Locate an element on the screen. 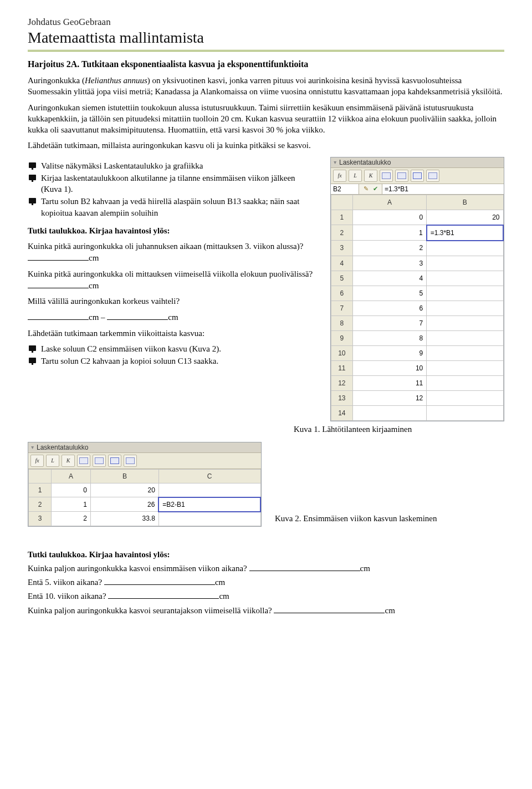  row-header: 6 is located at coordinates (342, 293).